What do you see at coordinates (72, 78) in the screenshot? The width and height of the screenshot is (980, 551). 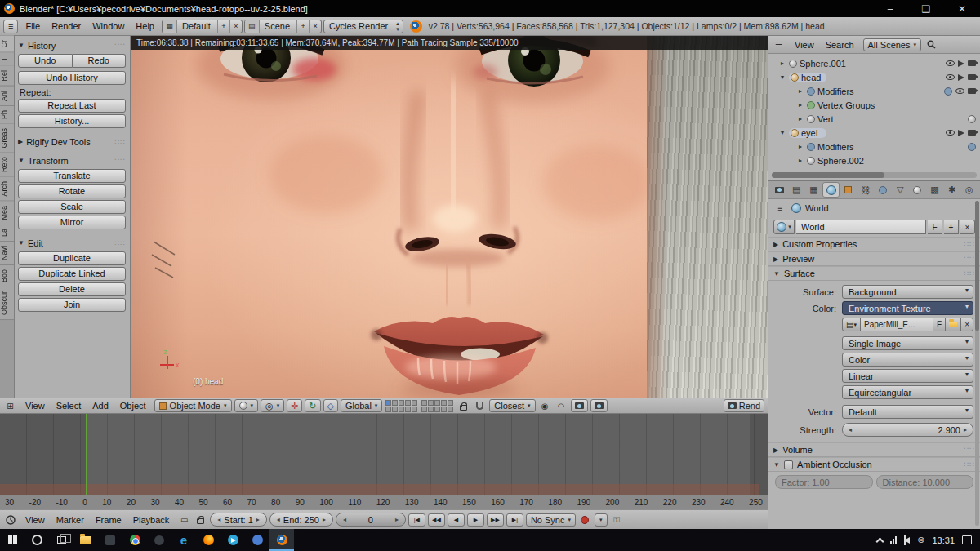 I see `undo-history-button: Undo History` at bounding box center [72, 78].